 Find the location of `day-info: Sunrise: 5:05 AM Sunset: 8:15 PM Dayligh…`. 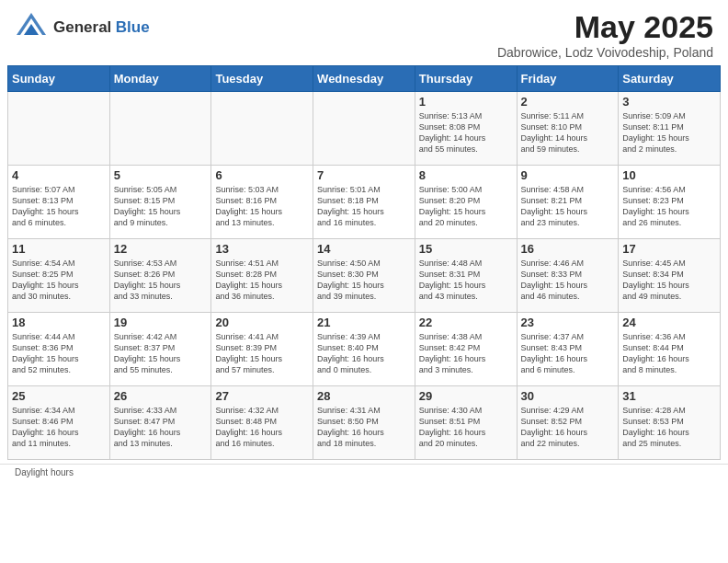

day-info: Sunrise: 5:05 AM Sunset: 8:15 PM Dayligh… is located at coordinates (161, 206).